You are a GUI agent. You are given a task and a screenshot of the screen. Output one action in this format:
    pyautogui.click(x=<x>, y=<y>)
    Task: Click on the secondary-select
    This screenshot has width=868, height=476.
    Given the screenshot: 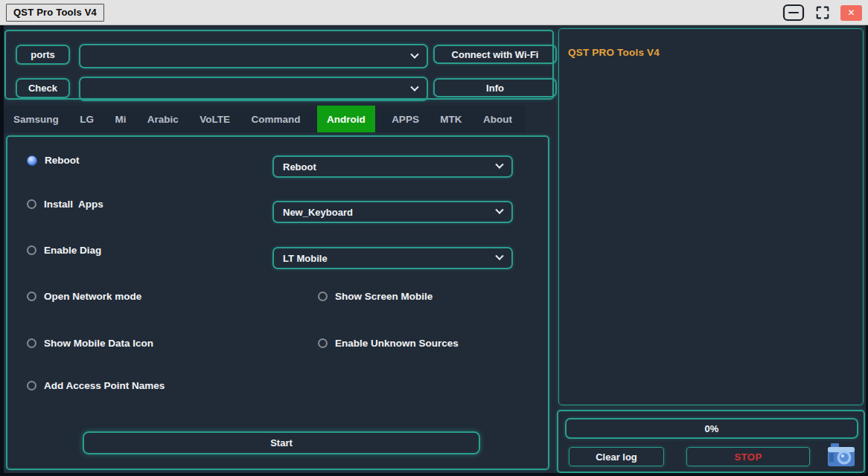 What is the action you would take?
    pyautogui.click(x=253, y=89)
    